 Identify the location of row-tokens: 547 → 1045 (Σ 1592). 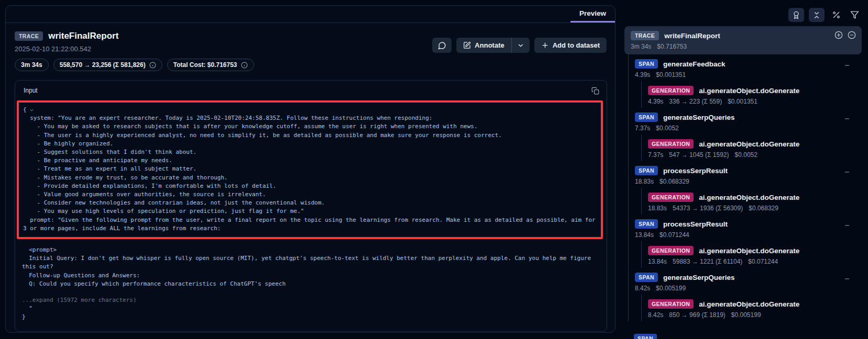
(699, 155).